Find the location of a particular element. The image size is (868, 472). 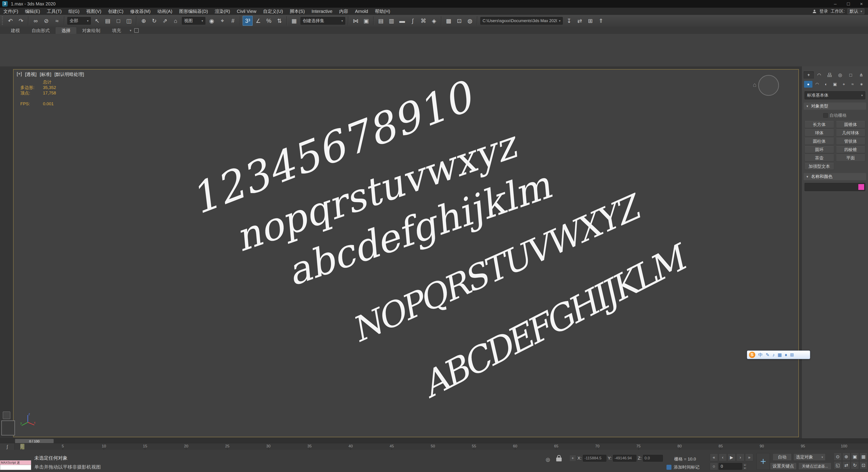

panel-tab-display: □ is located at coordinates (851, 75).